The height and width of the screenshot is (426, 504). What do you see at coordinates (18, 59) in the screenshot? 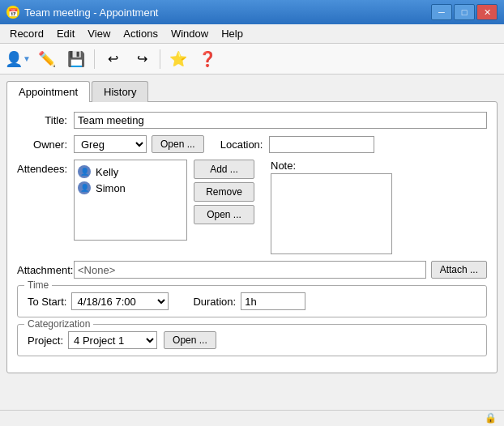
I see `new-contact-button: 👤▼` at bounding box center [18, 59].